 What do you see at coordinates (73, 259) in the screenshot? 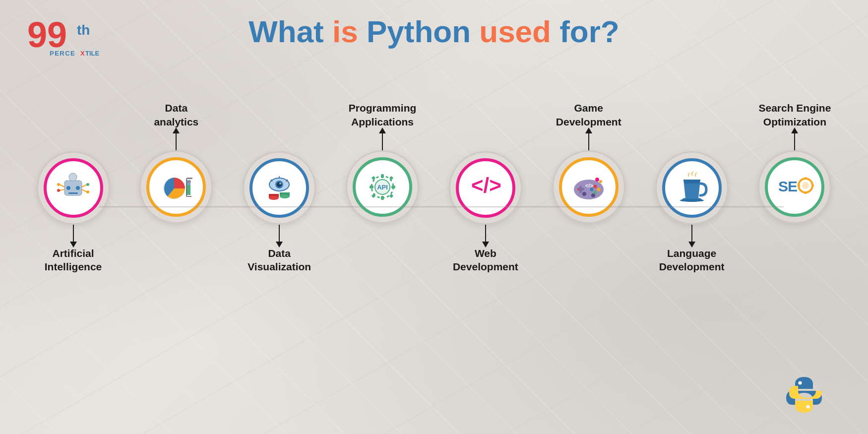
I see `label-ai: ArtificialIntelligence` at bounding box center [73, 259].